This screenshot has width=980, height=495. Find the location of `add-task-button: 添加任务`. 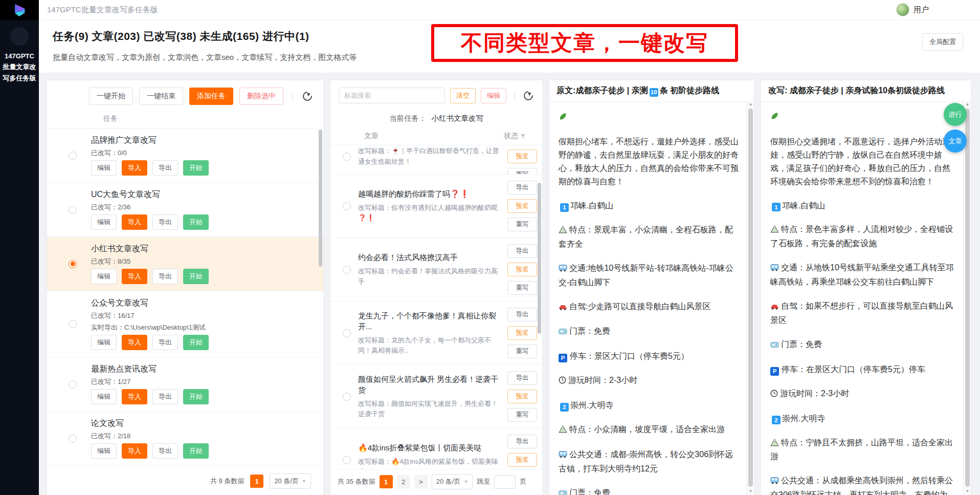

add-task-button: 添加任务 is located at coordinates (211, 96).